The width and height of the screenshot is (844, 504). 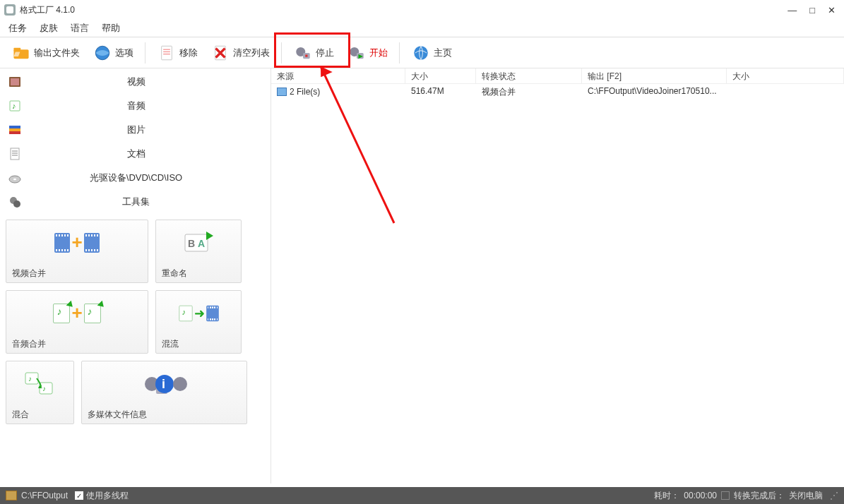 What do you see at coordinates (367, 53) in the screenshot?
I see `start-button: 开始` at bounding box center [367, 53].